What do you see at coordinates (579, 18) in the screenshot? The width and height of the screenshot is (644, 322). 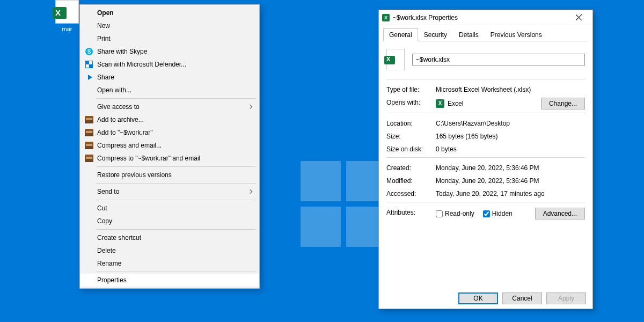 I see `close-button` at bounding box center [579, 18].